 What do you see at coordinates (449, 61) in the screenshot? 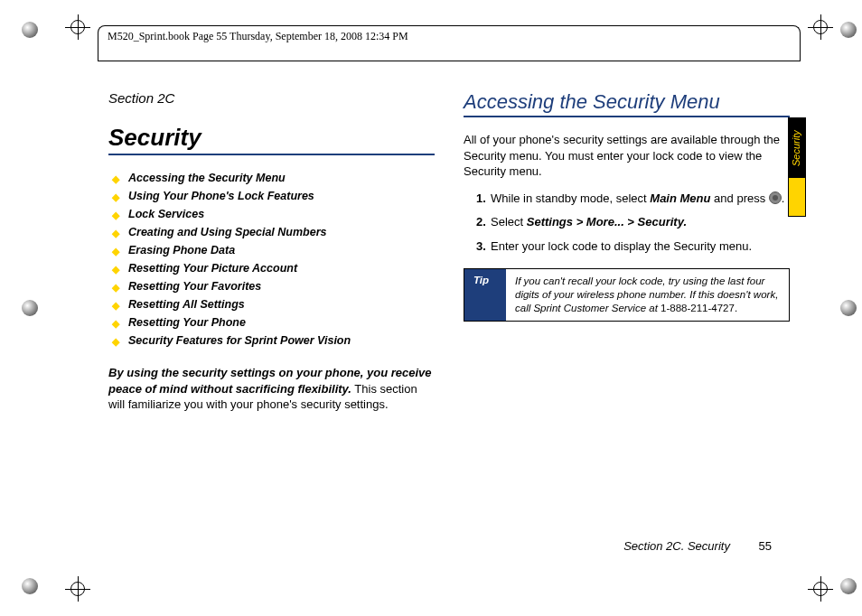
I see `header-rule` at bounding box center [449, 61].